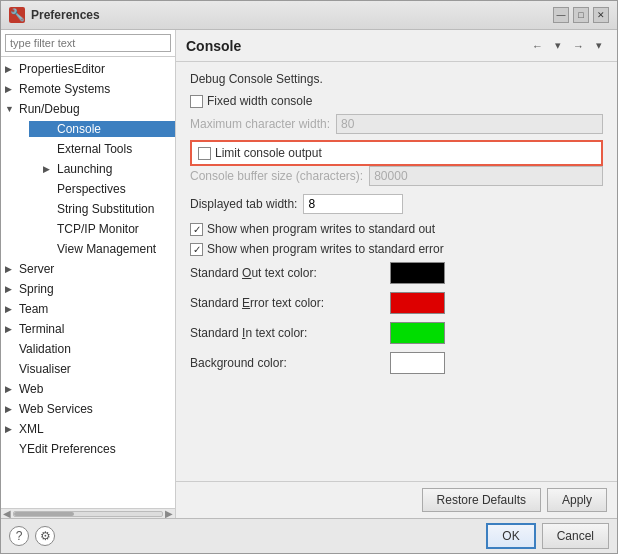  What do you see at coordinates (88, 129) in the screenshot?
I see `sidebar-item-console: Console` at bounding box center [88, 129].